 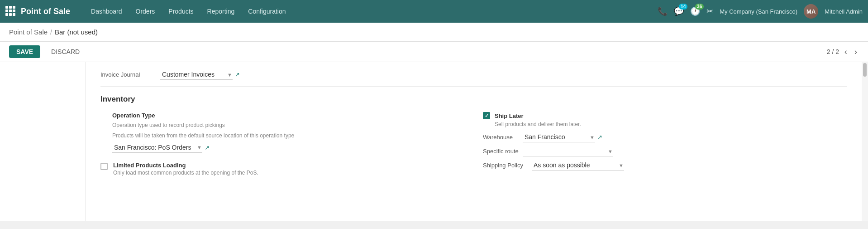 I want to click on phone-icon: 📞, so click(x=663, y=11).